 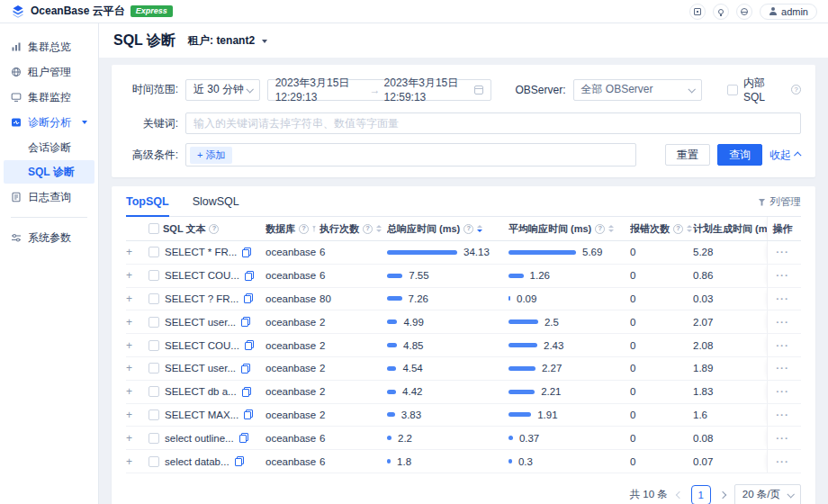 I want to click on sidebar-item-session-diagnosis: 会话诊断, so click(x=49, y=148).